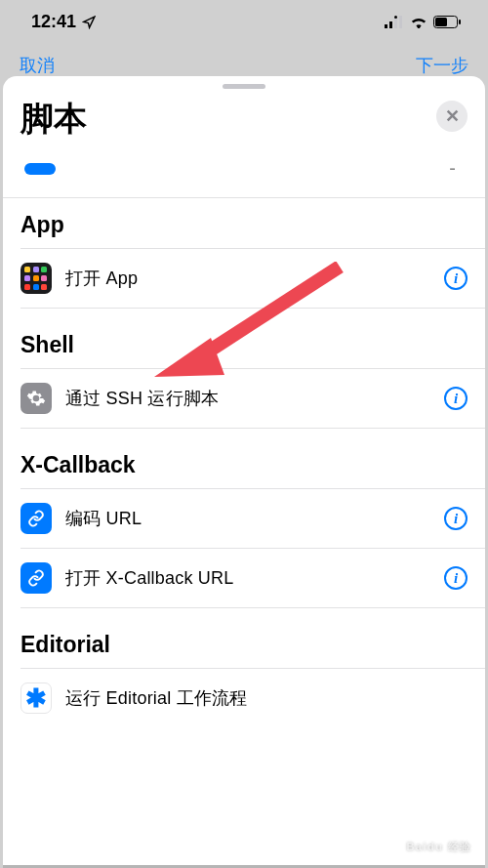 The image size is (488, 868). What do you see at coordinates (244, 223) in the screenshot?
I see `section-header-app: App` at bounding box center [244, 223].